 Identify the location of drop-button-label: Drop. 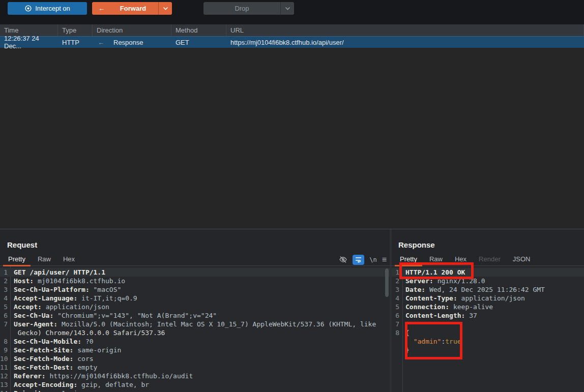
(242, 8).